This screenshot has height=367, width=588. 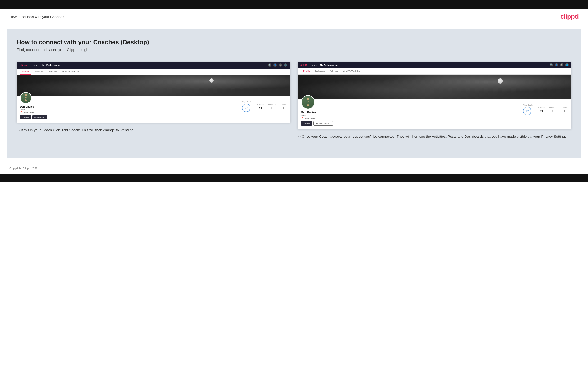 What do you see at coordinates (260, 104) in the screenshot?
I see `activities-label-left: Activities` at bounding box center [260, 104].